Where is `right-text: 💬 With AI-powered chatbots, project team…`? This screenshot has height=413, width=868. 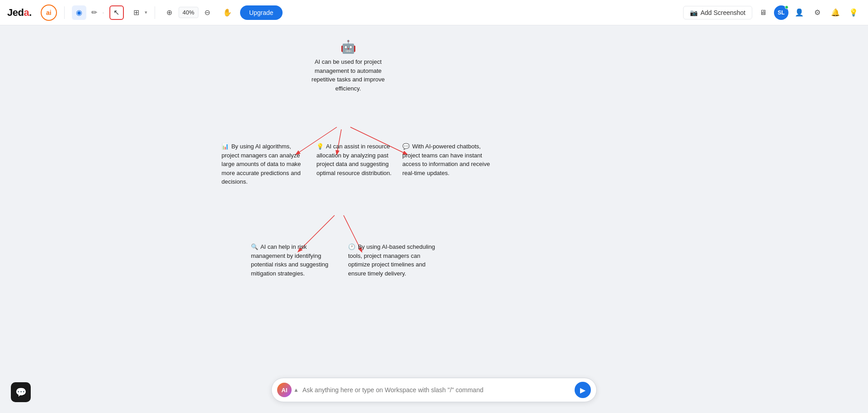
right-text: 💬 With AI-powered chatbots, project team… is located at coordinates (446, 160).